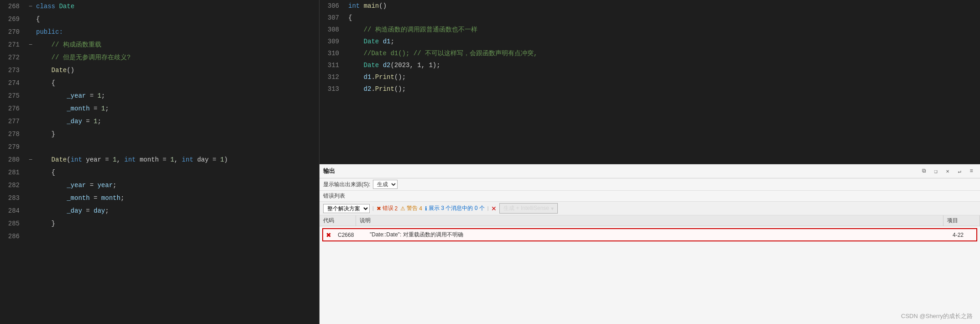 Image resolution: width=980 pixels, height=324 pixels. What do you see at coordinates (494, 209) in the screenshot?
I see `exclude-icon: ✕` at bounding box center [494, 209].